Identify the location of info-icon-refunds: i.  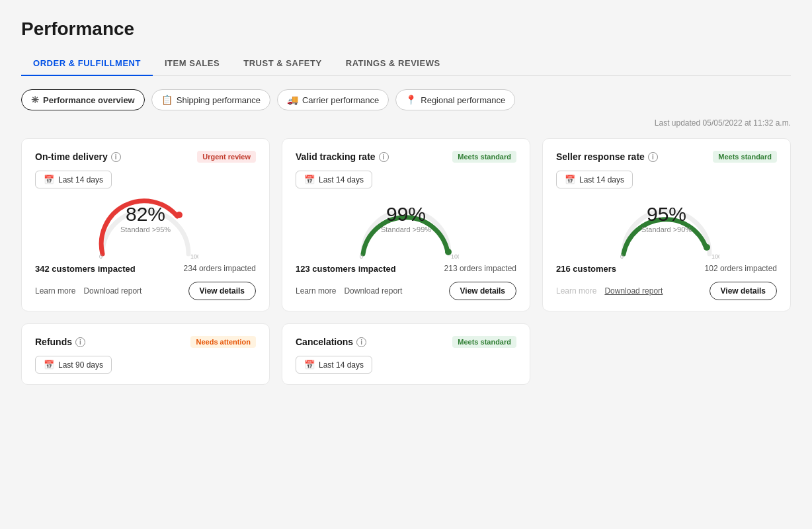
(81, 343).